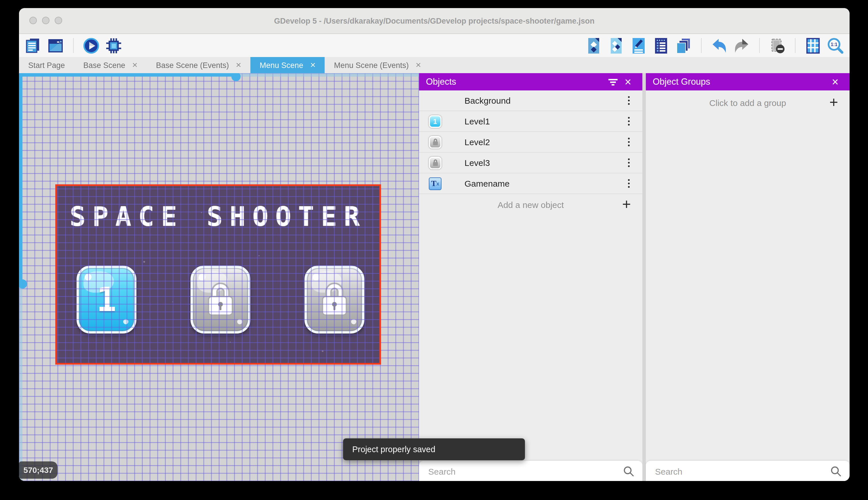  I want to click on save-toast: Project properly saved, so click(434, 449).